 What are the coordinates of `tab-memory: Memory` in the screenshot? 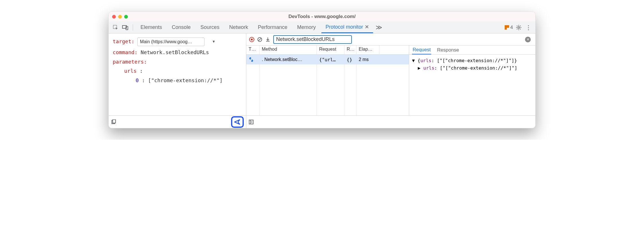 It's located at (306, 27).